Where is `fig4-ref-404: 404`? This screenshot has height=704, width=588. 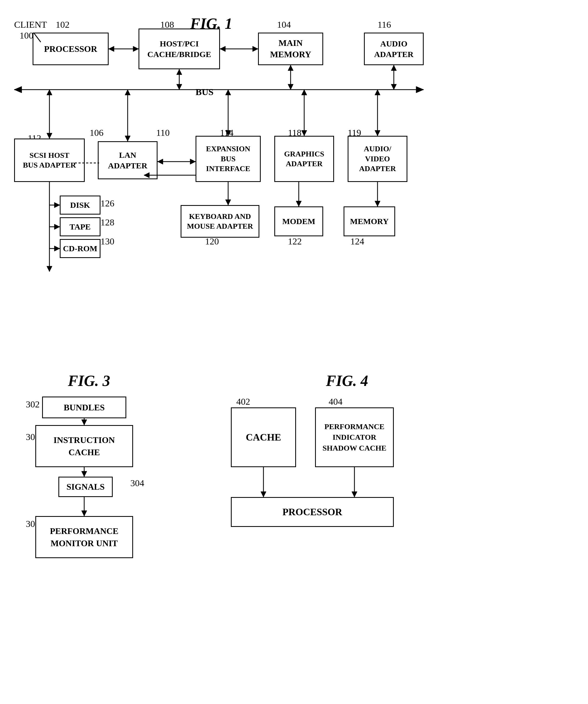
fig4-ref-404: 404 is located at coordinates (336, 402).